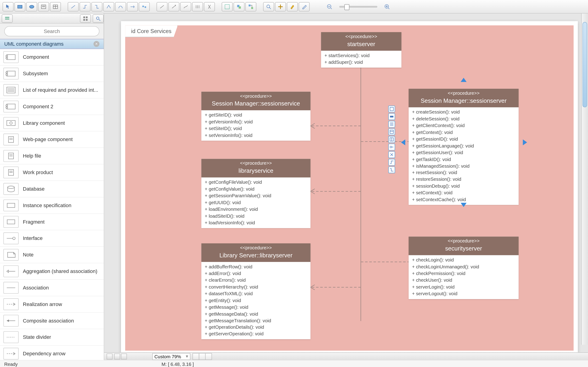  Describe the element at coordinates (52, 156) in the screenshot. I see `library-item: Help file` at that location.